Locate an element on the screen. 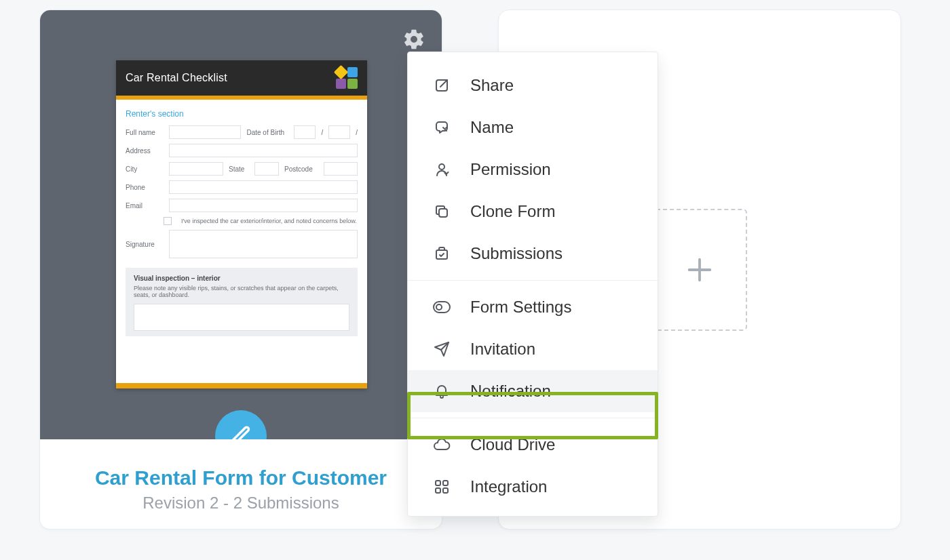  menu-item-label: Submissions is located at coordinates (516, 254).